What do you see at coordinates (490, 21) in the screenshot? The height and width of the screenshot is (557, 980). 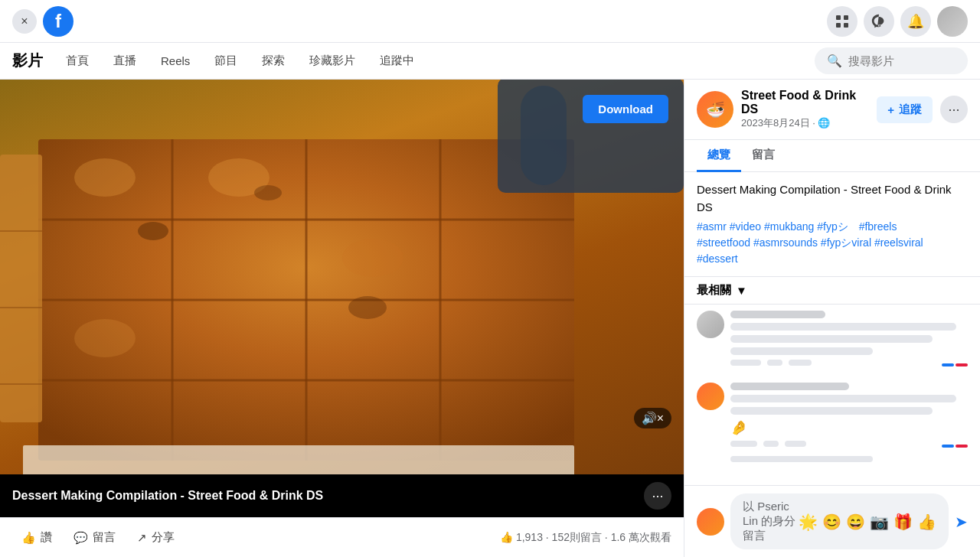 I see `topbar: × f 🔔` at bounding box center [490, 21].